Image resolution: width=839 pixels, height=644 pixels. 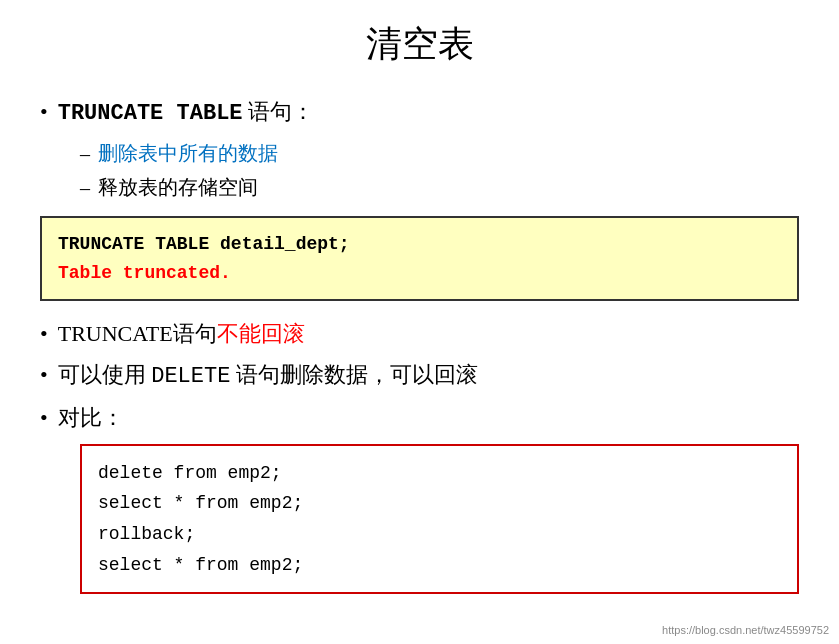 What do you see at coordinates (354, 374) in the screenshot?
I see `bullet3-text-after: 语句删除数据，可以回滚` at bounding box center [354, 374].